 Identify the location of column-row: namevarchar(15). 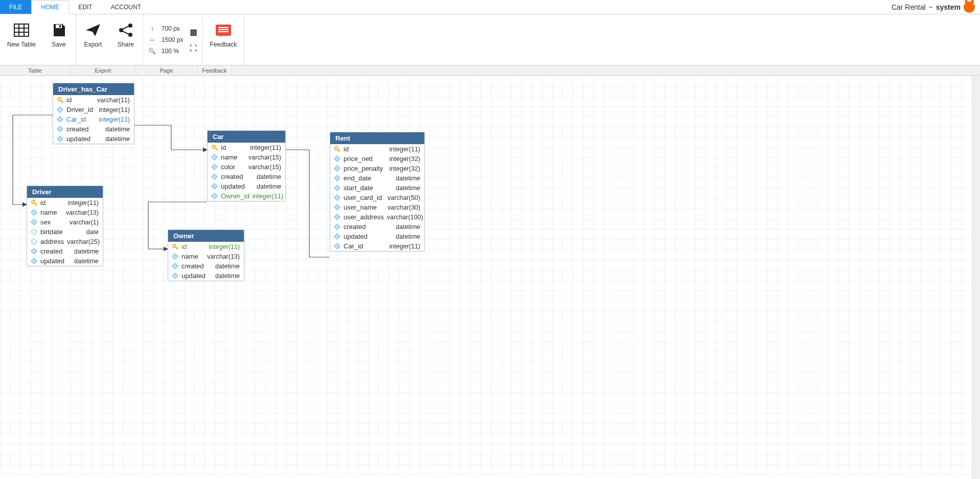
(246, 157).